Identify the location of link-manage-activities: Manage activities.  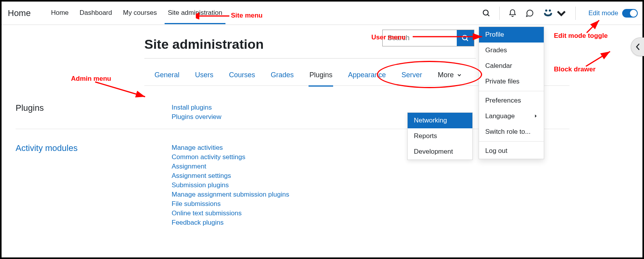
(197, 147).